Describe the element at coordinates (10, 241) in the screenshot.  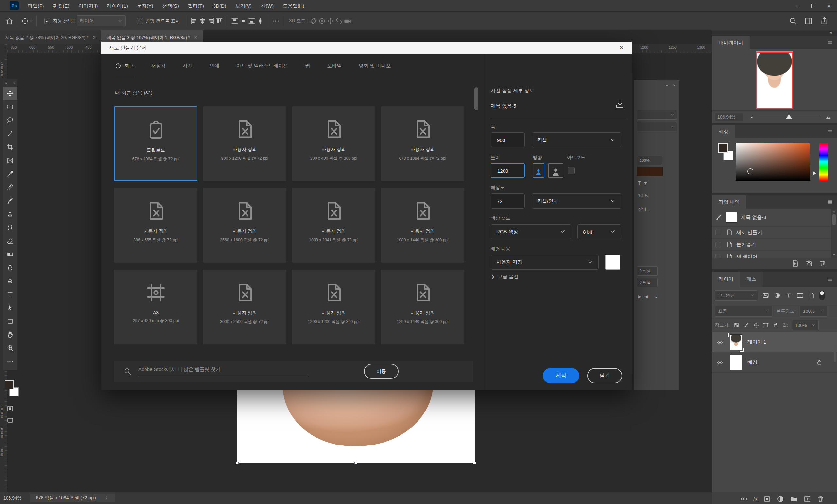
I see `eraser-tool` at that location.